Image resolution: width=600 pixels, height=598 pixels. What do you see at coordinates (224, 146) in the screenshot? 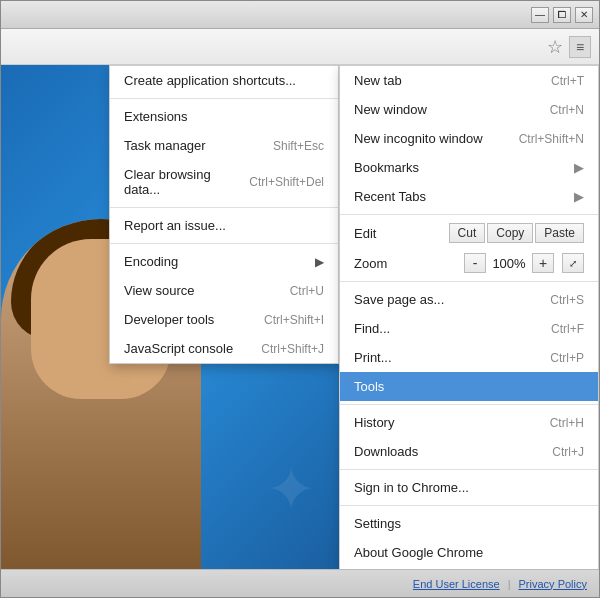
I see `submenu-item-task-manager: Task manager Shift+Esc` at bounding box center [224, 146].